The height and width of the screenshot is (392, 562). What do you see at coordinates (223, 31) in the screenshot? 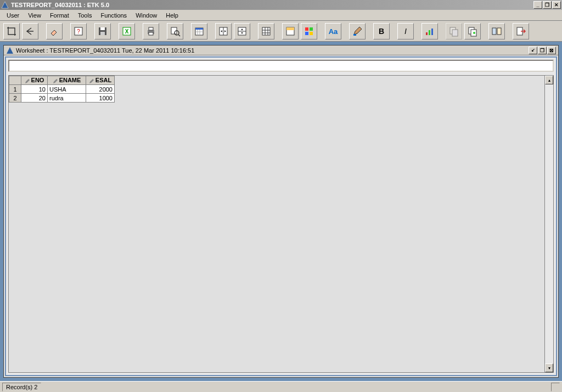
I see `table-width-button` at bounding box center [223, 31].